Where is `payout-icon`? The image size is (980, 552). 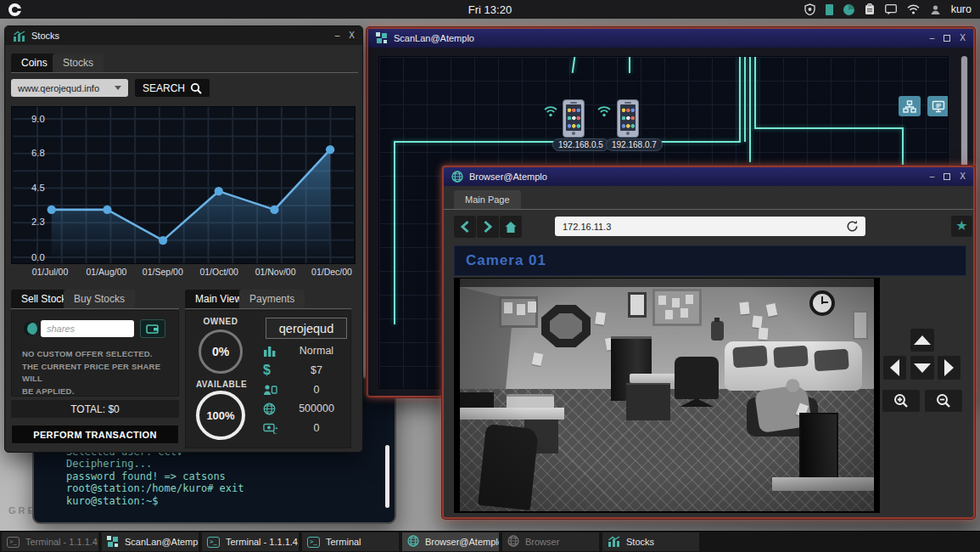
payout-icon is located at coordinates (273, 428).